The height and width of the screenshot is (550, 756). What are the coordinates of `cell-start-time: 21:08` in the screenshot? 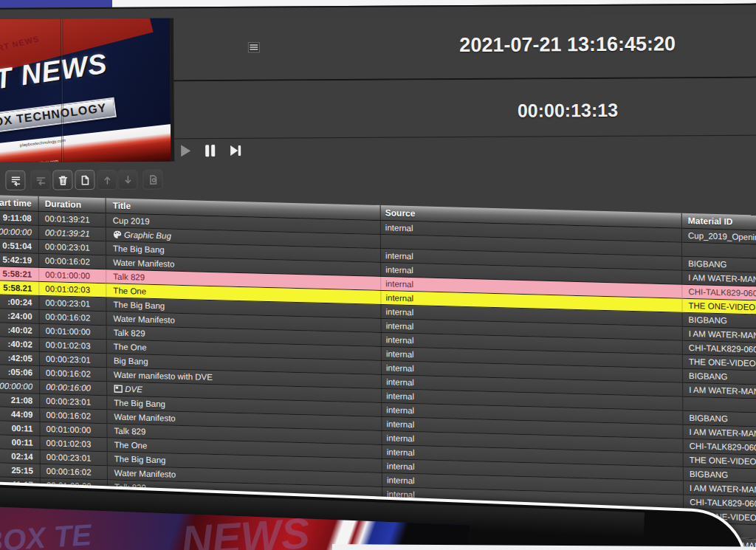 It's located at (19, 400).